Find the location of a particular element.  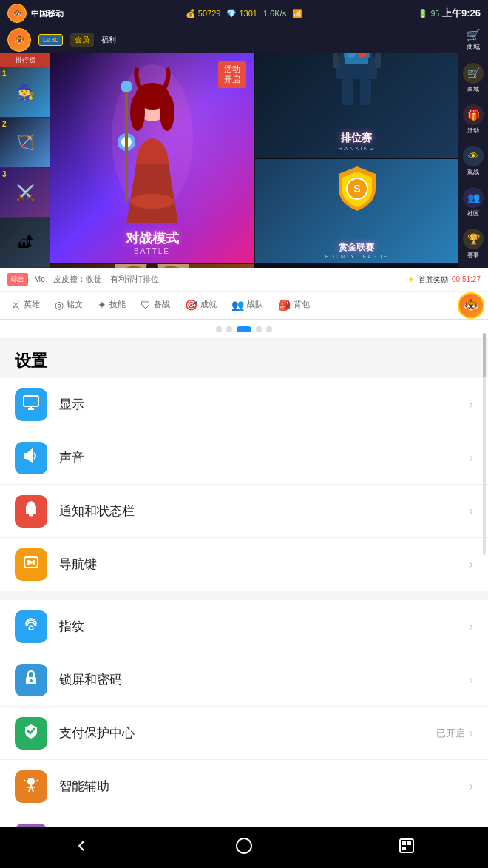

speed-text: 1.6K/s is located at coordinates (275, 13).